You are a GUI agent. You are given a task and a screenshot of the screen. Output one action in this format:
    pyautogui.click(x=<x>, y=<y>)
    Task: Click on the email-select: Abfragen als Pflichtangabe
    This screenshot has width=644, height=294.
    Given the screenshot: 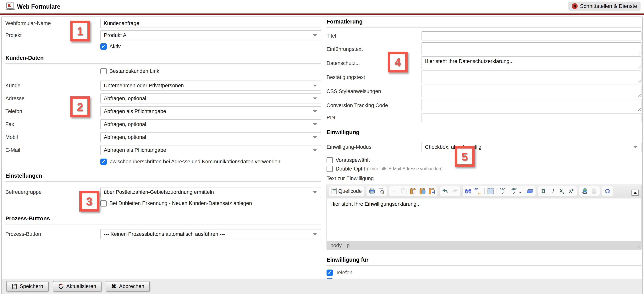 What is the action you would take?
    pyautogui.click(x=211, y=150)
    